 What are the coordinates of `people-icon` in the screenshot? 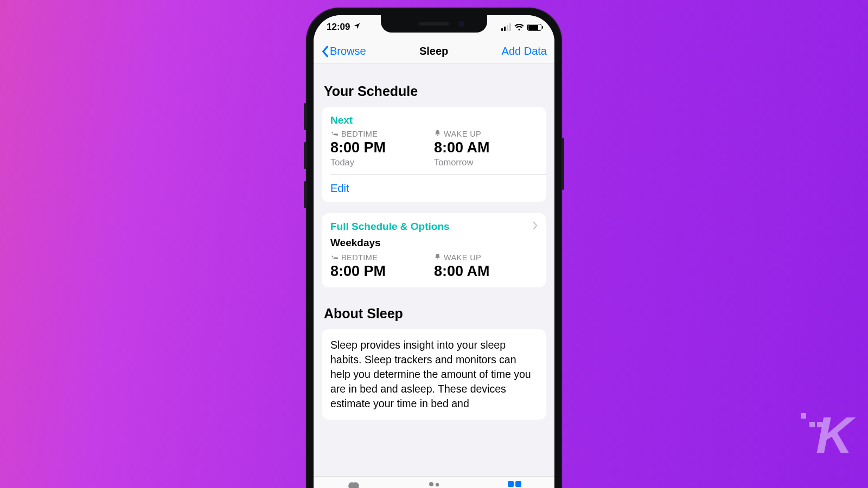 It's located at (434, 485).